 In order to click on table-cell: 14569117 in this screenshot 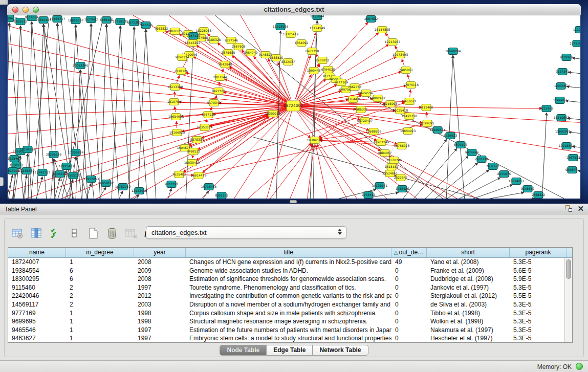, I will do `click(37, 305)`.